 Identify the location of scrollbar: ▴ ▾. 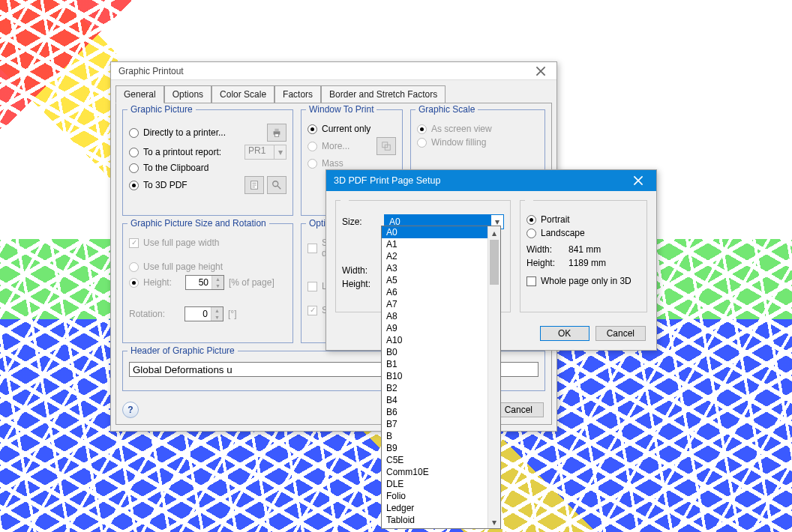
(494, 378).